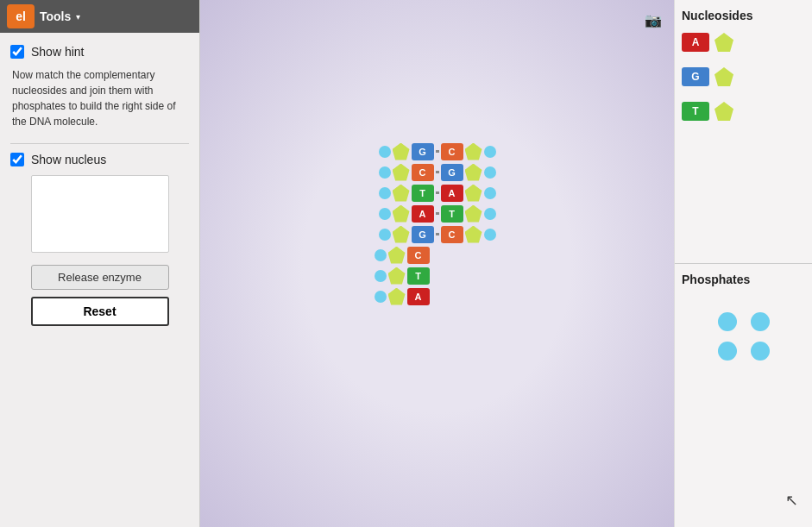 The height and width of the screenshot is (527, 812). Describe the element at coordinates (744, 16) in the screenshot. I see `nucleosides-title: Nucleosides` at that location.